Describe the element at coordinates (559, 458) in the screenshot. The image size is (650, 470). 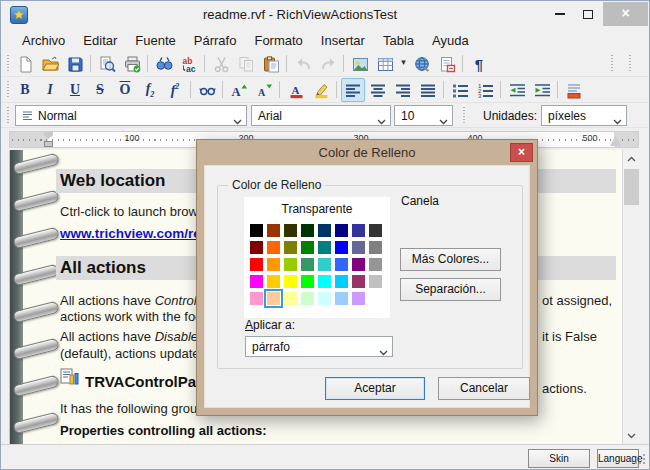
I see `skin-button: Skin` at that location.